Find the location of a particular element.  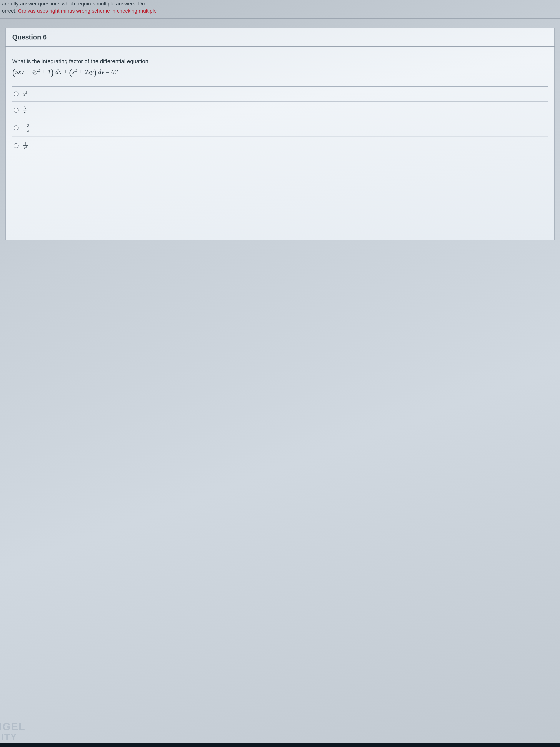

answer-option-1: x3 is located at coordinates (280, 94).